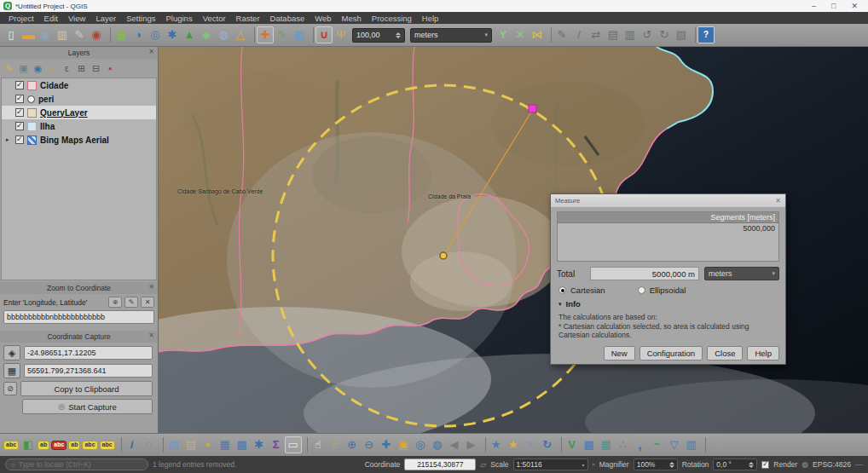 Image resolution: width=868 pixels, height=473 pixels. What do you see at coordinates (420, 445) in the screenshot?
I see `zoom-to-selection-icon: ◎` at bounding box center [420, 445].